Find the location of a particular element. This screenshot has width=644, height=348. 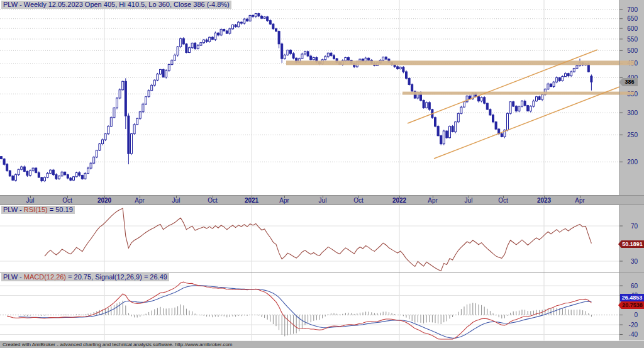

svg-text: 60 is located at coordinates (635, 286).